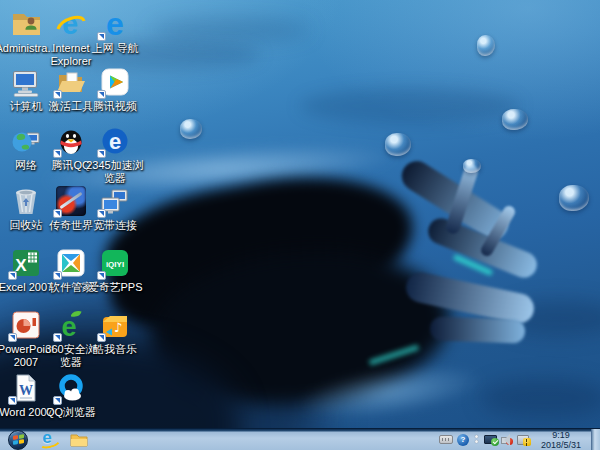 This screenshot has height=450, width=600. Describe the element at coordinates (115, 201) in the screenshot. I see `broadband-connection-icon` at that location.